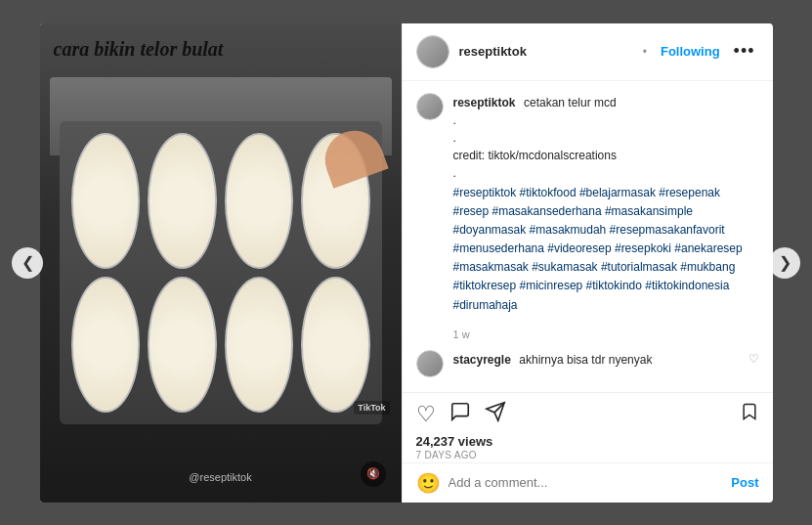  I want to click on heart-icon: ♡, so click(426, 415).